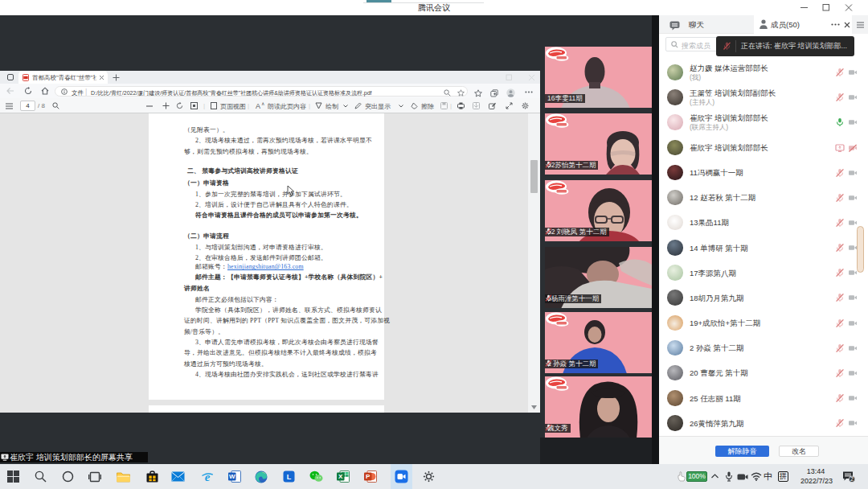 This screenshot has width=868, height=489. I want to click on svg-text: W, so click(231, 476).